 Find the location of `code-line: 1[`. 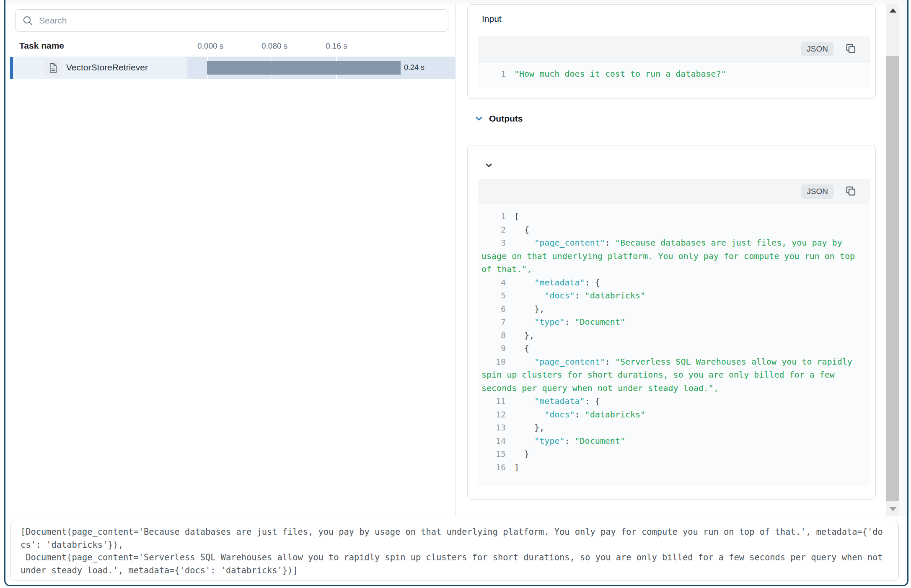

code-line: 1[ is located at coordinates (674, 217).